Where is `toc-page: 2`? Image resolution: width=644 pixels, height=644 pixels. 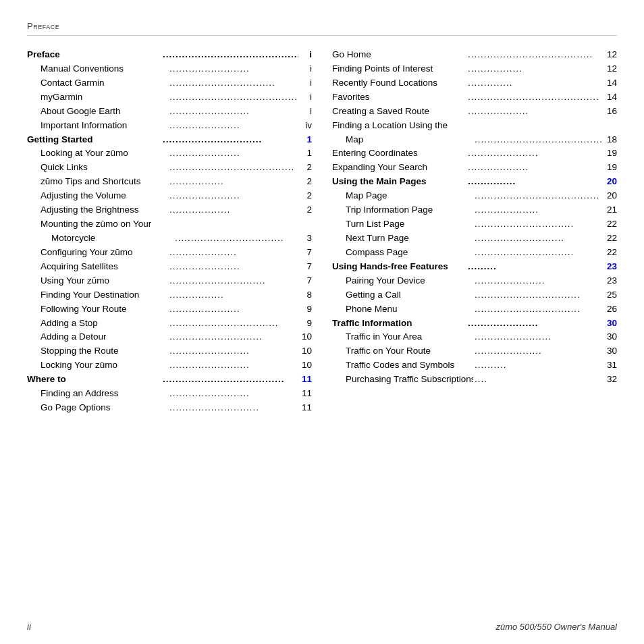
toc-page: 2 is located at coordinates (305, 167).